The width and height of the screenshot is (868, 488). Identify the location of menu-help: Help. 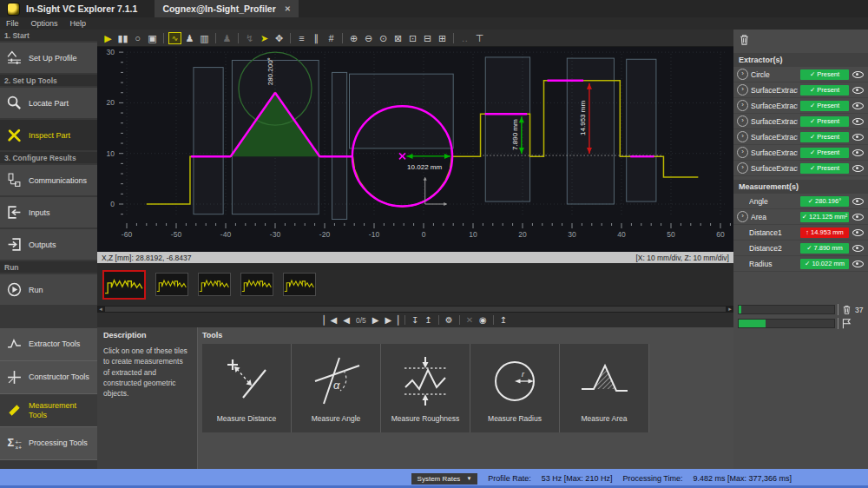
(78, 23).